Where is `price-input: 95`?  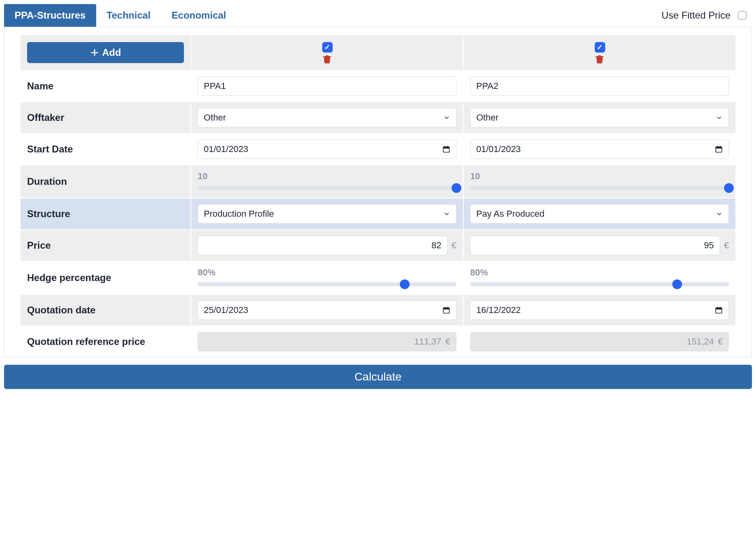
price-input: 95 is located at coordinates (595, 245).